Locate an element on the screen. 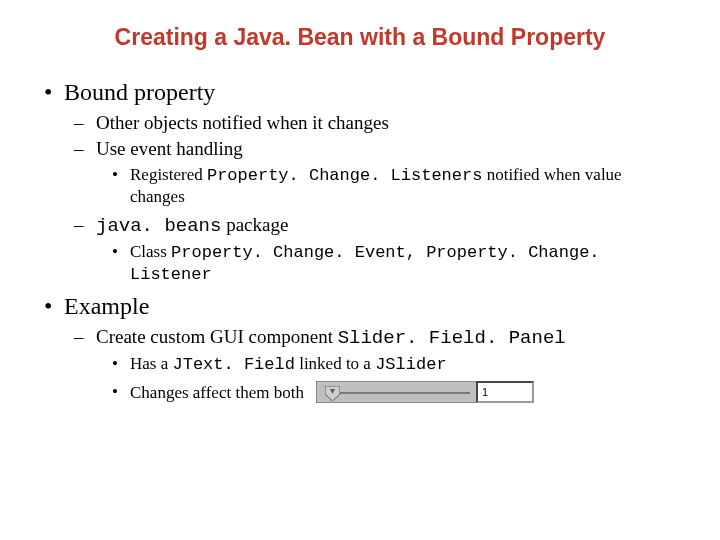  bullet-registered-listeners: Registered Property. Change. Listeners n… is located at coordinates (405, 186).